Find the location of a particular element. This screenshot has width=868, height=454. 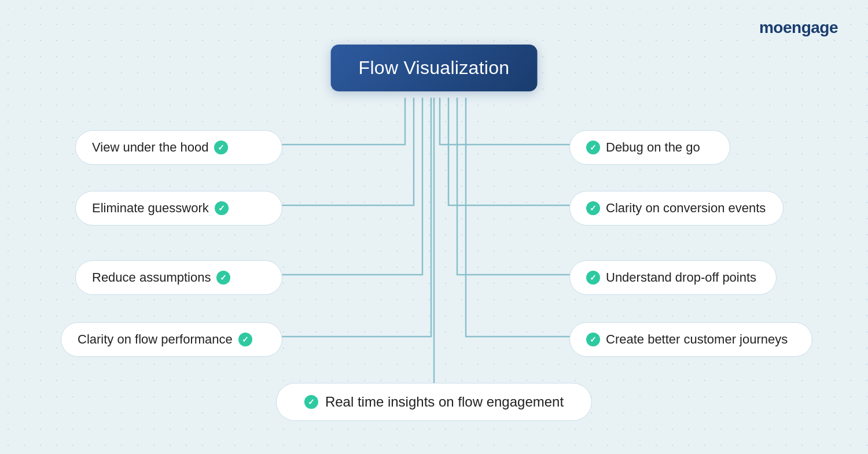

node-debug-on-go: ✓ Debug on the go is located at coordinates (650, 147).